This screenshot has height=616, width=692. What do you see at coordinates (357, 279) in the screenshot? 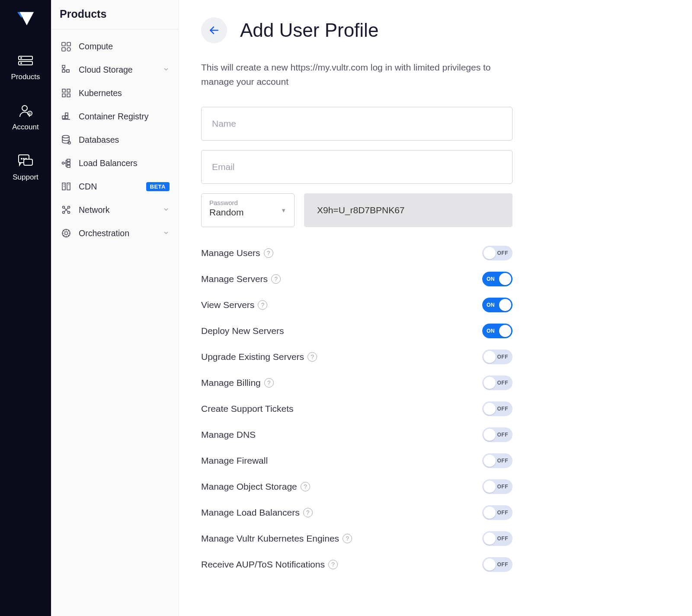
I see `permission-row: Manage Servers?ON` at bounding box center [357, 279].